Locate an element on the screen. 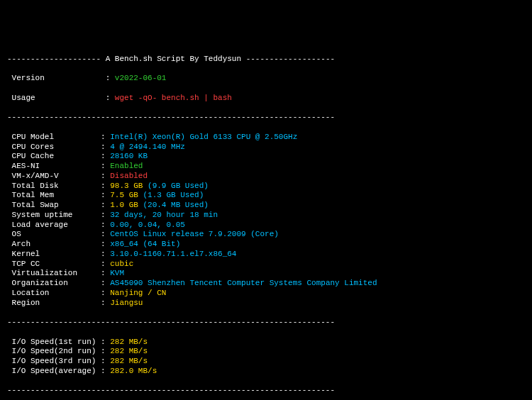 Image resolution: width=532 pixels, height=400 pixels. sys-value: Intel(R) Xeon(R) Gold 6133 CPU @ 2.50GHz is located at coordinates (204, 137).